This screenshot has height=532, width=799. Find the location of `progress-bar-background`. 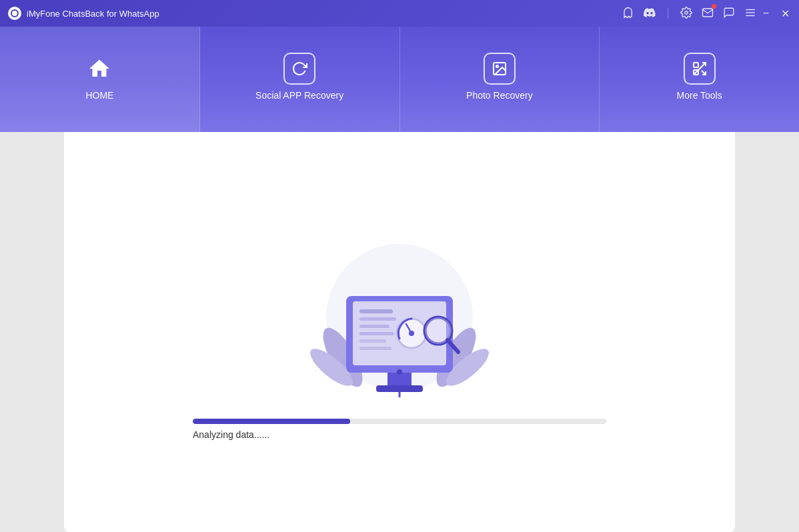

progress-bar-background is located at coordinates (400, 421).